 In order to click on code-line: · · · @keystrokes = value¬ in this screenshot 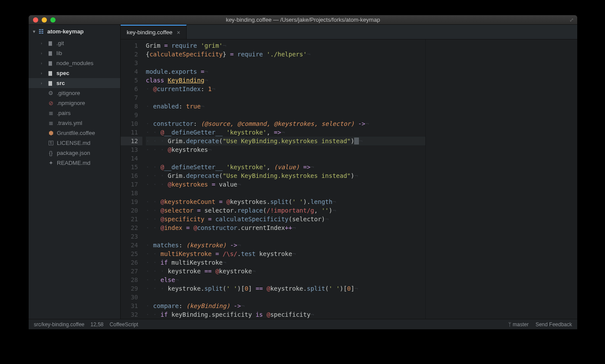, I will do `click(286, 184)`.